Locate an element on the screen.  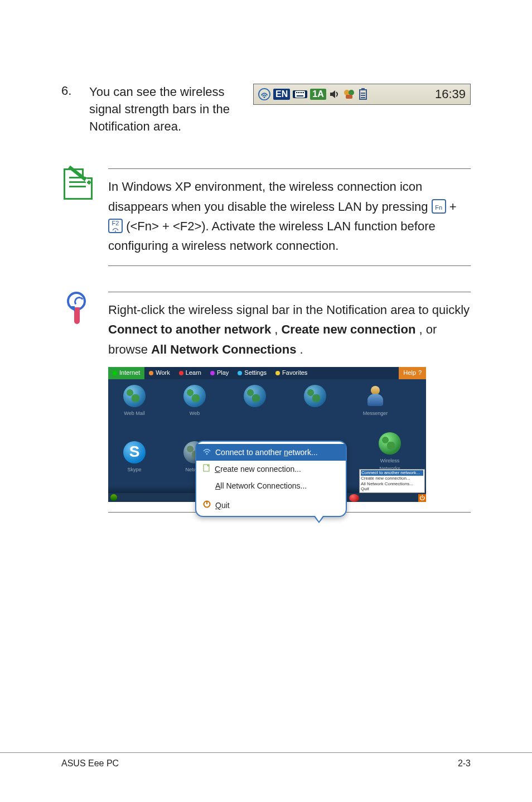
context-connect-another: Connect to another network... is located at coordinates (271, 452).